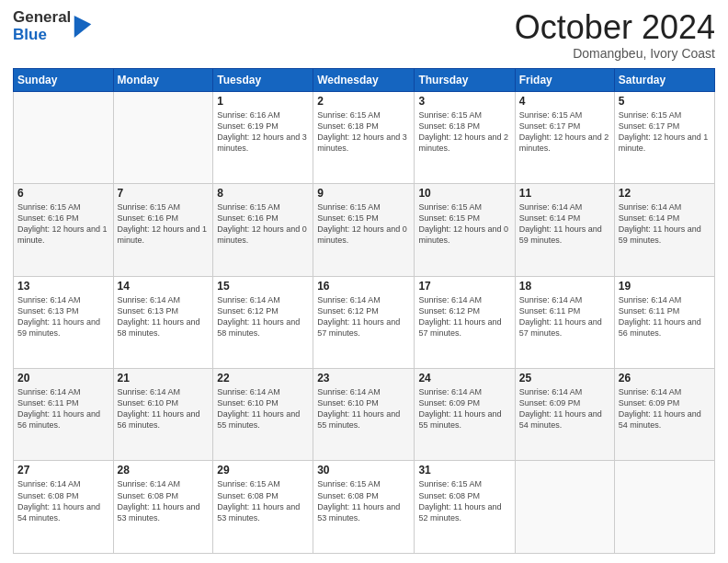 This screenshot has width=728, height=563. What do you see at coordinates (364, 322) in the screenshot?
I see `calendar-cell: 16Sunrise: 6:14 AM Sunset: 6:12 PM Dayli…` at bounding box center [364, 322].